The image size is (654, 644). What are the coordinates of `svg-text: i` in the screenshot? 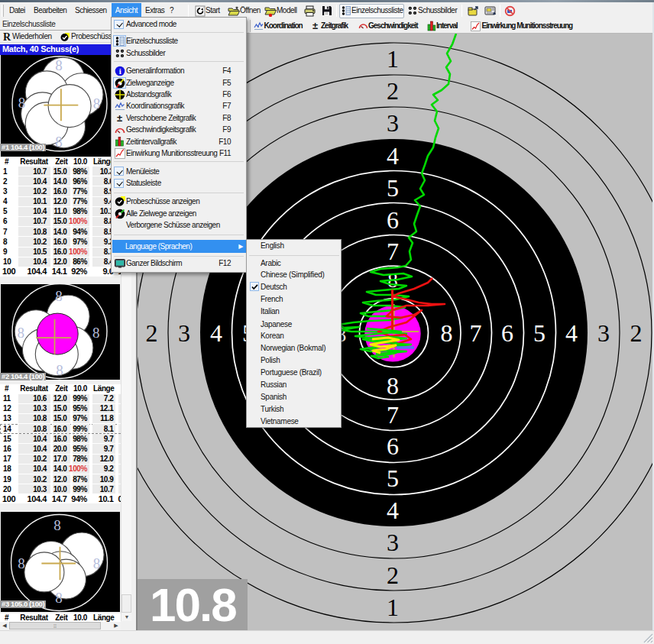 It's located at (121, 71).